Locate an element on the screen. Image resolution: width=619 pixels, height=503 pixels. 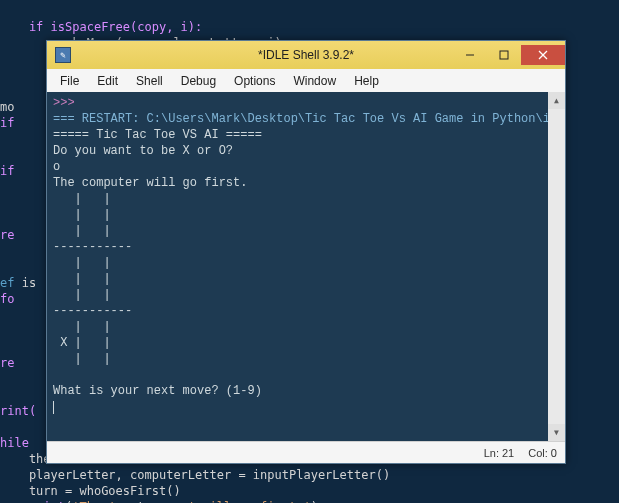
menu-options: Options is located at coordinates (254, 81).